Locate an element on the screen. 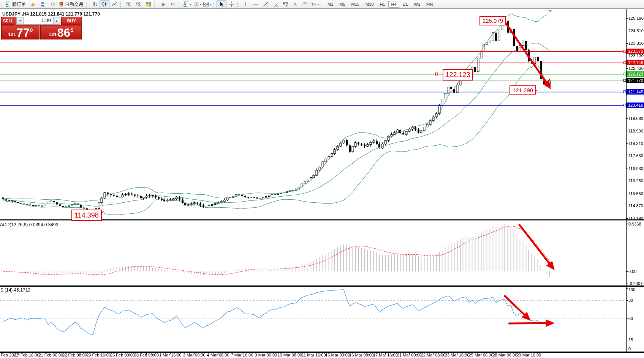  chart-shift-icon is located at coordinates (173, 4).